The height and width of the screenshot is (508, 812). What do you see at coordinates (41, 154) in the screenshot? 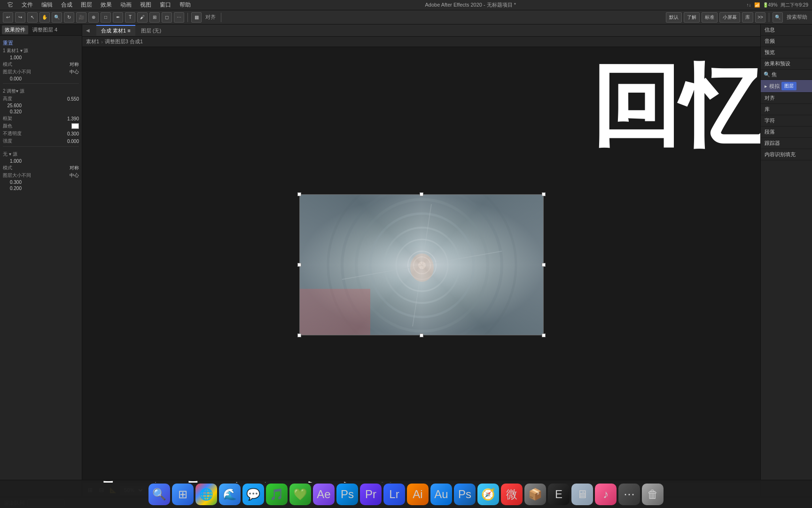
I see `ec-layer3-selector: 无 ▾ 源` at bounding box center [41, 154].